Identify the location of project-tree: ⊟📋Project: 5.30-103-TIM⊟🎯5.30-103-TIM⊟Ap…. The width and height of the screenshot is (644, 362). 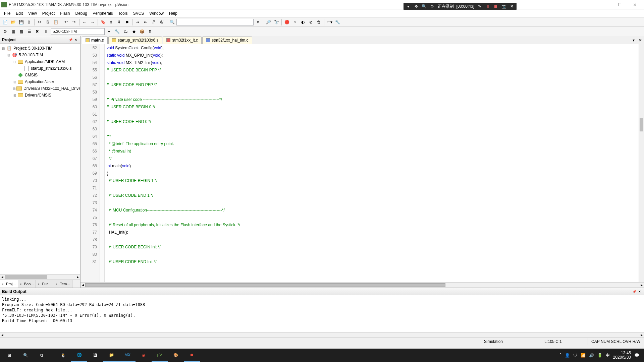
(40, 159).